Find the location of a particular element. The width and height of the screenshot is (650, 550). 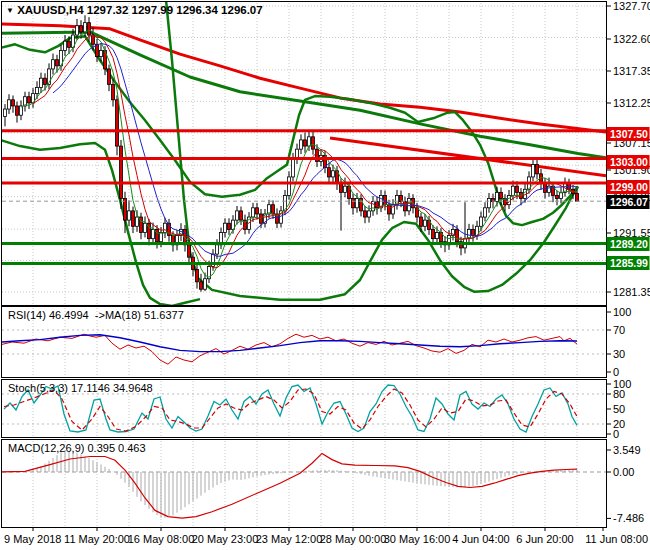

svg-text: 3.549 is located at coordinates (627, 450).